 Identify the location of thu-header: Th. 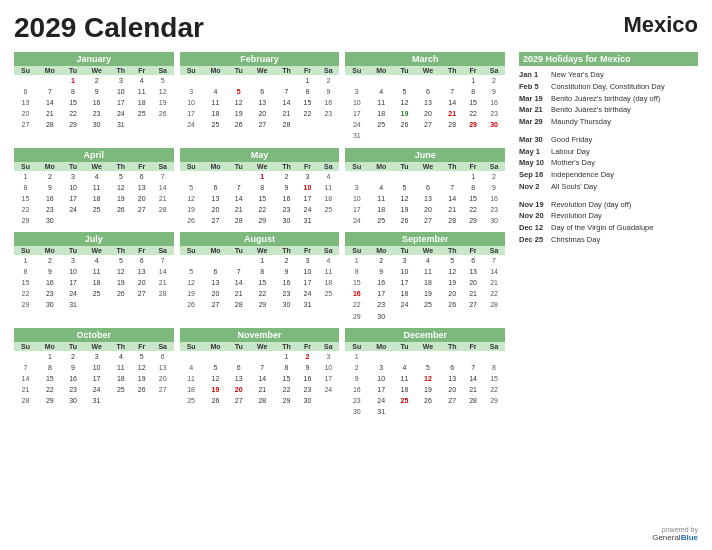
(121, 346).